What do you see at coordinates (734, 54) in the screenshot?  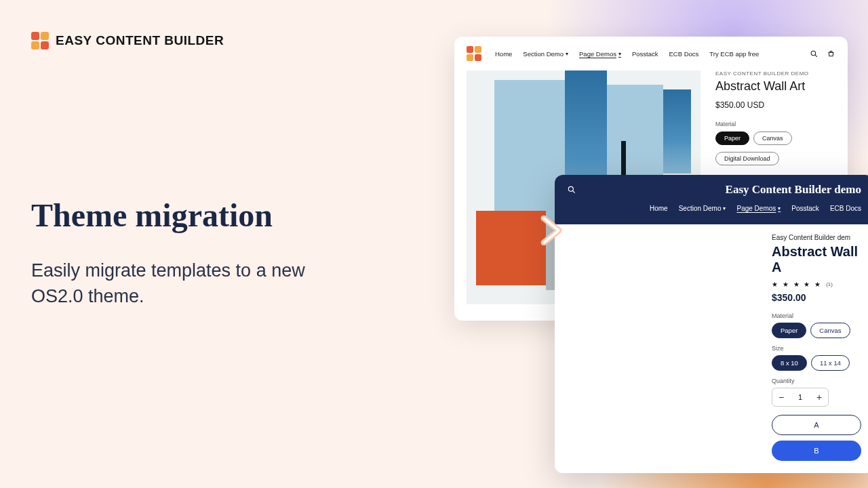 I see `nav-try-app: Try ECB app free` at bounding box center [734, 54].